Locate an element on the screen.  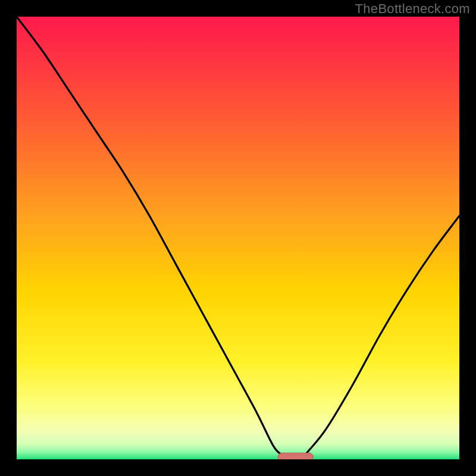
optimal-marker is located at coordinates (296, 456).